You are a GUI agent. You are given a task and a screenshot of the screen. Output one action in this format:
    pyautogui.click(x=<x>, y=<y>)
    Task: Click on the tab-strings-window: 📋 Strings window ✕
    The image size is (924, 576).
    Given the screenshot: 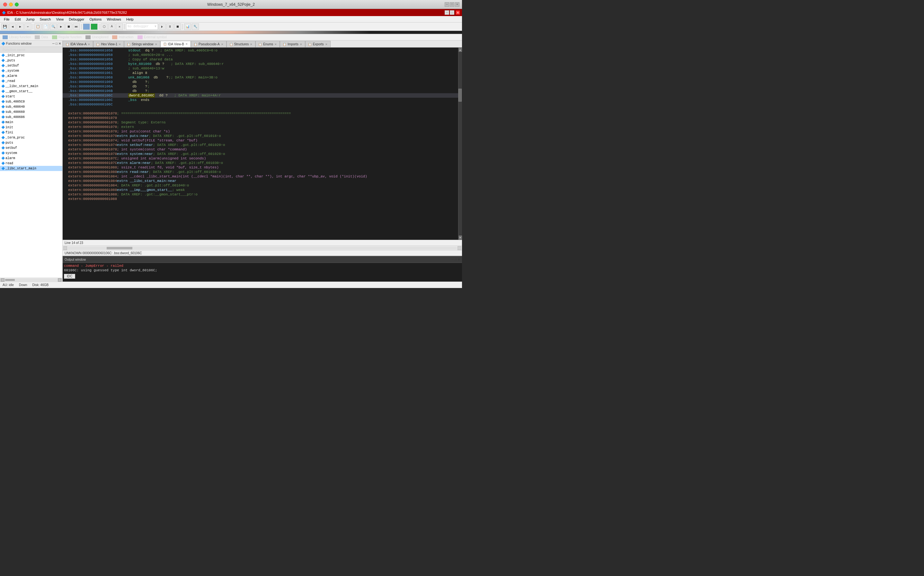 What is the action you would take?
    pyautogui.click(x=142, y=44)
    